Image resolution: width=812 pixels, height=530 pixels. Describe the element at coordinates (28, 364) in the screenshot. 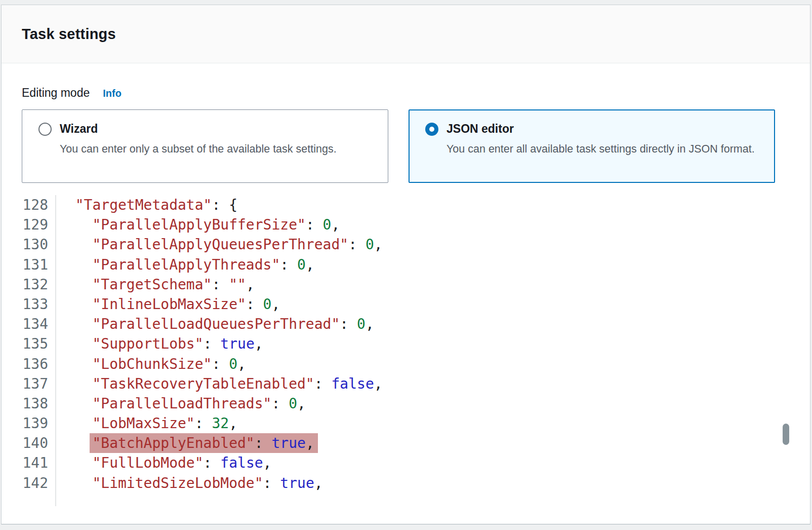

I see `line-number: 136` at that location.